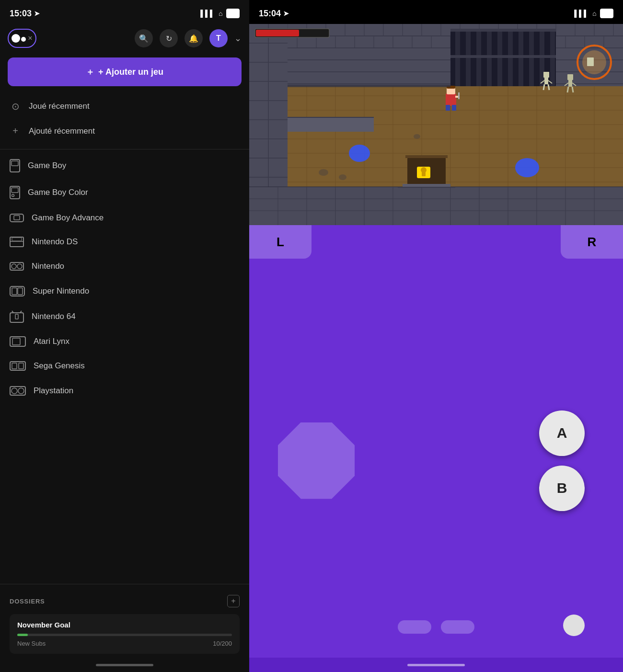  What do you see at coordinates (15, 193) in the screenshot?
I see `gameboy-color-icon` at bounding box center [15, 193].